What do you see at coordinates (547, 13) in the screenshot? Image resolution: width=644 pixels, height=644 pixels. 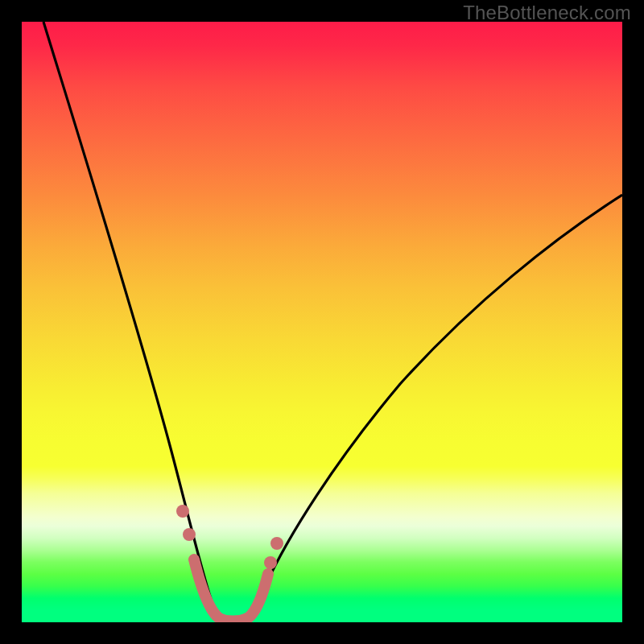 I see `watermark-text: TheBottleneck.com` at bounding box center [547, 13].